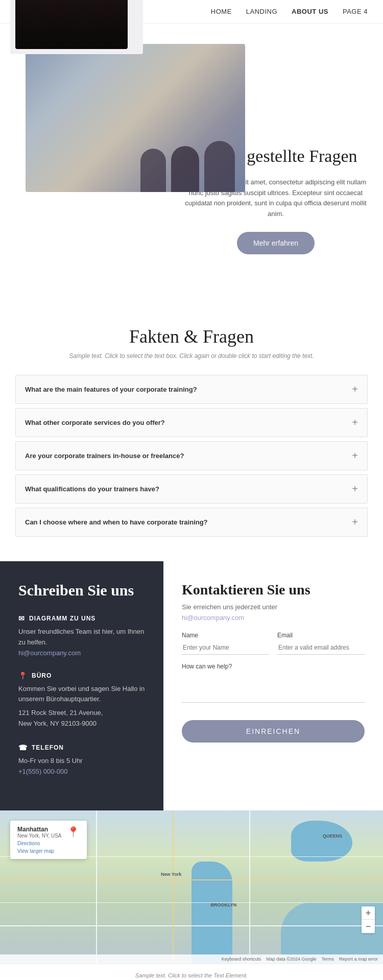  I want to click on map-label-brooklyn: BROOKLYN, so click(224, 905).